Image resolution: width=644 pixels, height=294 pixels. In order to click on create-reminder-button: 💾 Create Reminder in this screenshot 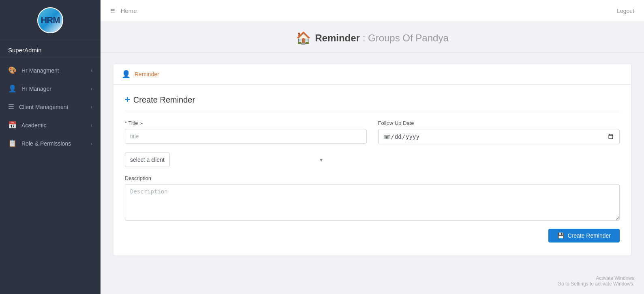, I will do `click(584, 236)`.